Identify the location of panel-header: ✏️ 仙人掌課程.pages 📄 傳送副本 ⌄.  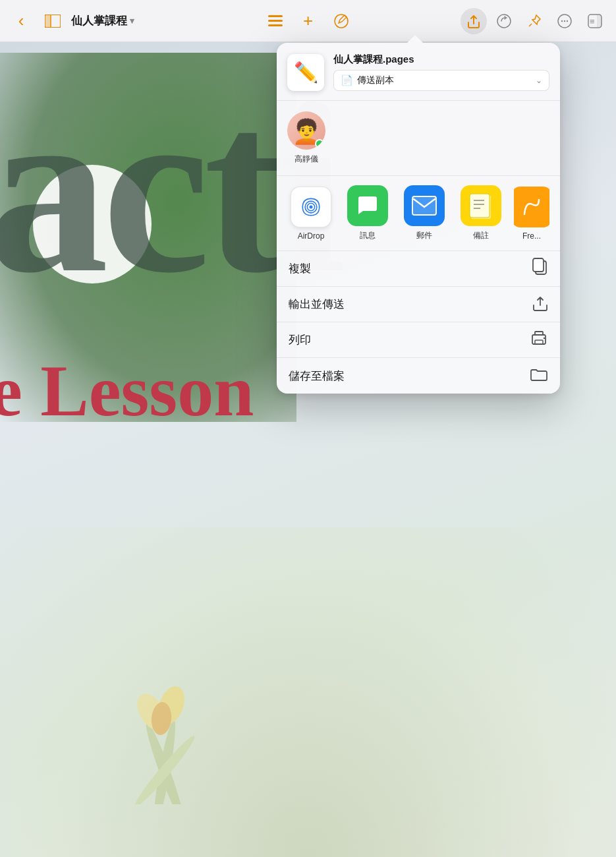
(418, 72).